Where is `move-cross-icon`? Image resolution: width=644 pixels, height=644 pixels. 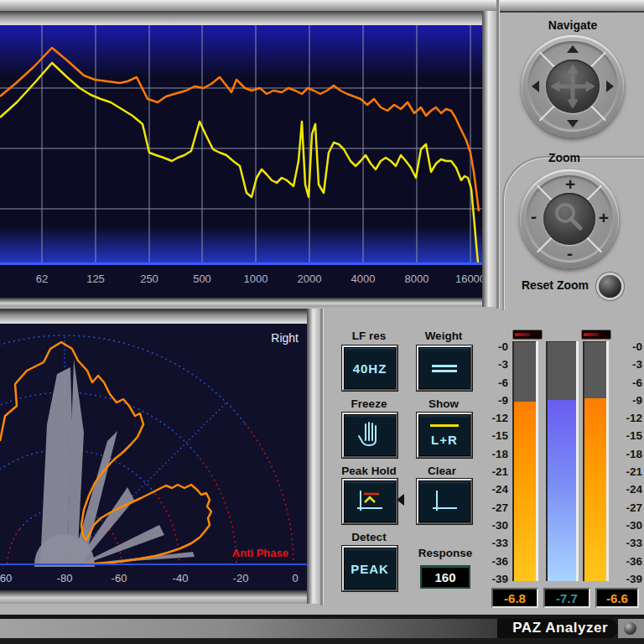 move-cross-icon is located at coordinates (573, 86).